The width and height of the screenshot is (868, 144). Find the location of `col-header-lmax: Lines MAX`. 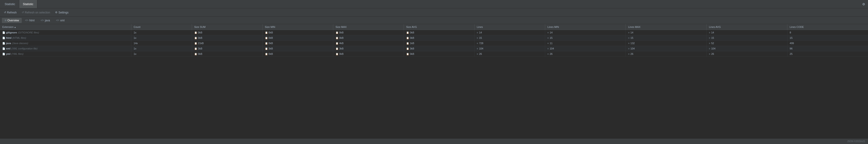

col-header-lmax: Lines MAX is located at coordinates (666, 27).